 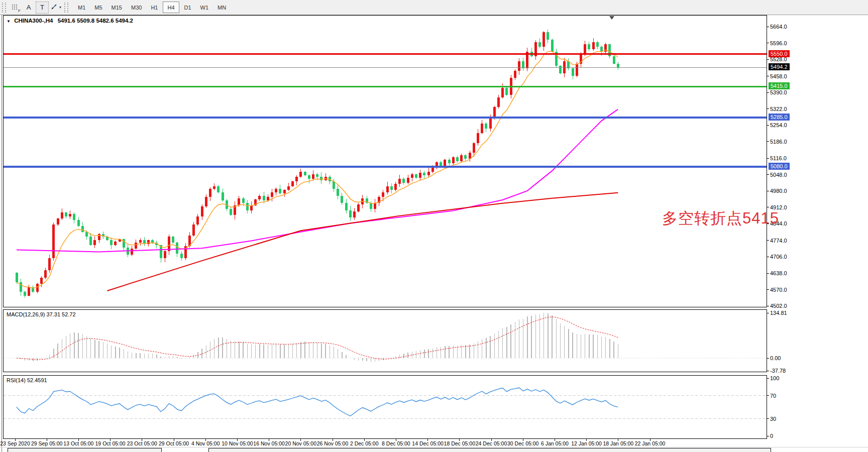 I want to click on grid-letter: F, so click(x=19, y=11).